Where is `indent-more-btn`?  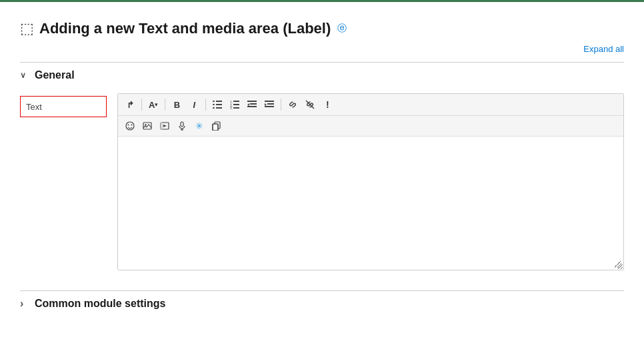
indent-more-btn is located at coordinates (269, 105).